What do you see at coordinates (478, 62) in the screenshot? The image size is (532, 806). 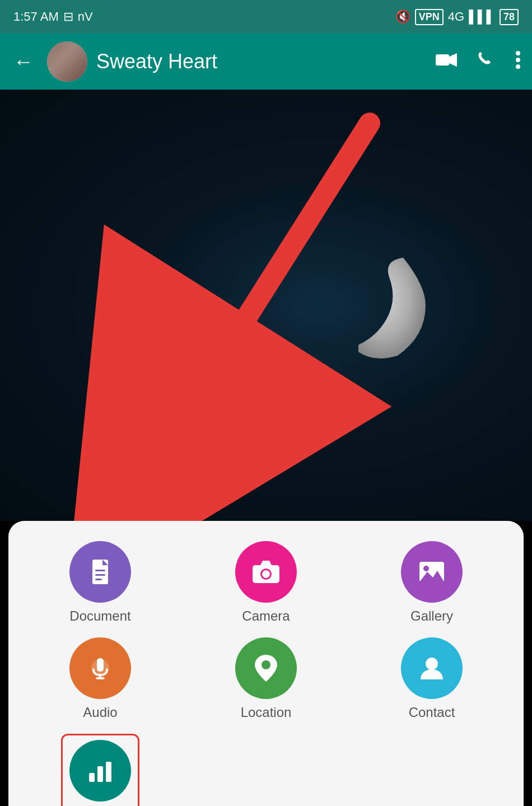 I see `toolbar-actions` at bounding box center [478, 62].